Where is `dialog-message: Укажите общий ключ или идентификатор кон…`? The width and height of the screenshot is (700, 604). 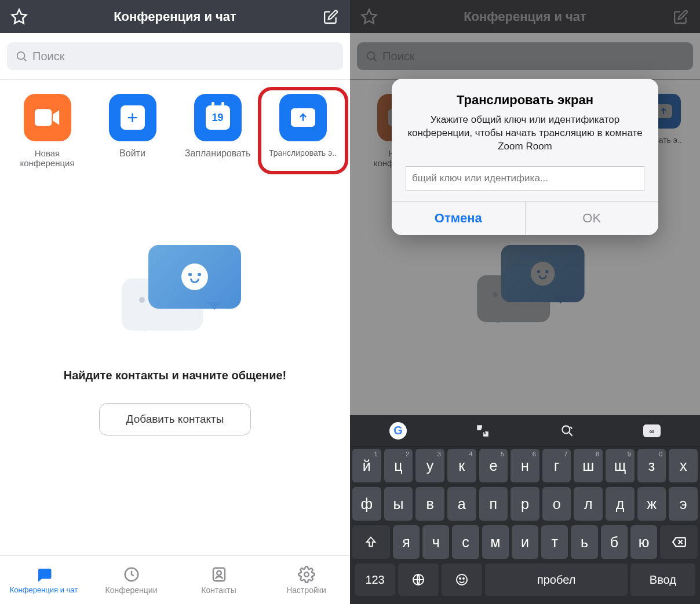 dialog-message: Укажите общий ключ или идентификатор кон… is located at coordinates (525, 133).